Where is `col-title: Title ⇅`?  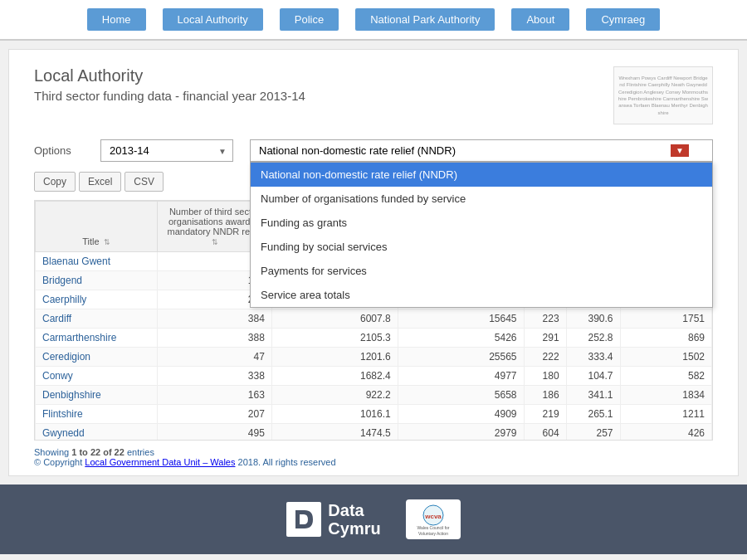 col-title: Title ⇅ is located at coordinates (96, 227).